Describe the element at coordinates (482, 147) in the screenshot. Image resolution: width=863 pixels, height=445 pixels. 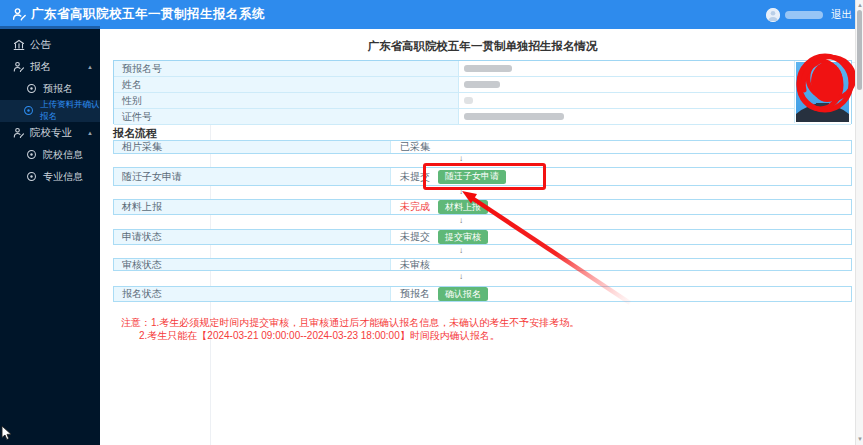
I see `process-row-photo-capture: 相片采集 已采集` at that location.